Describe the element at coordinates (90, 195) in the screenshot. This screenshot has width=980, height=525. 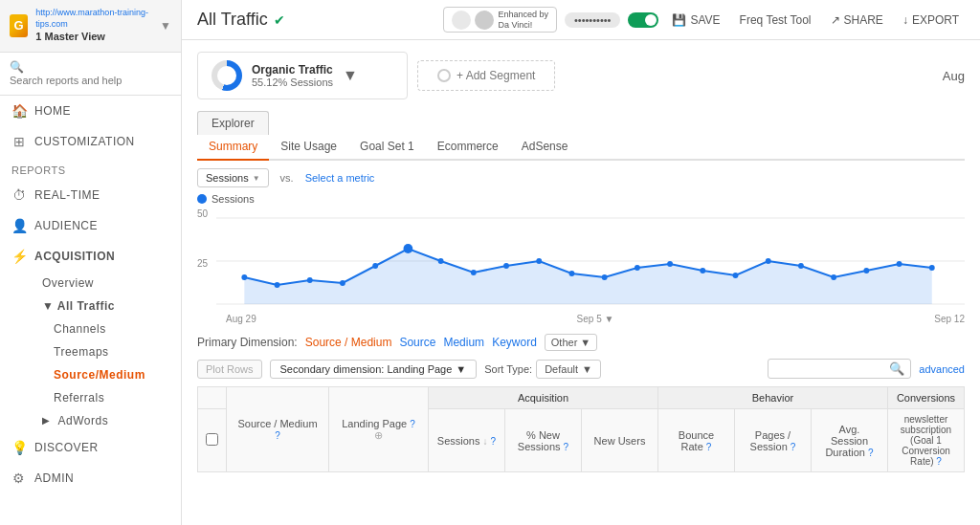
I see `sidebar-item-realtime: ⏱ REAL-TIME` at that location.